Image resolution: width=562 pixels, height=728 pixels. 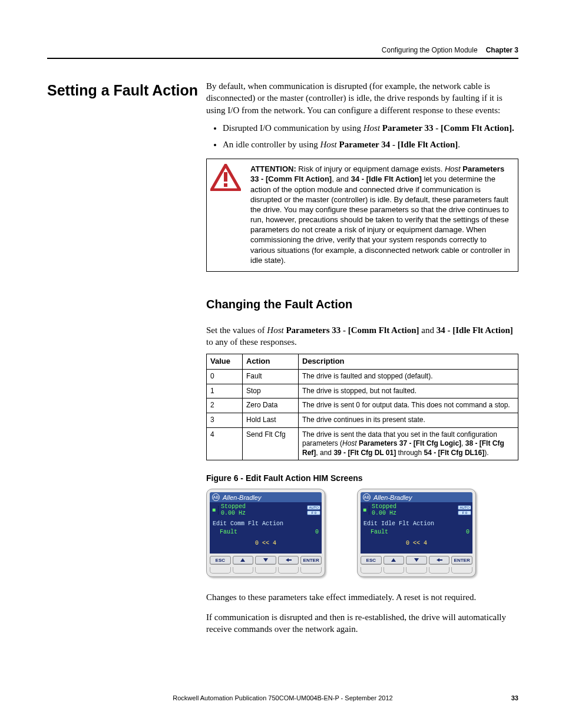 I want to click on attention-box: ATTENTION: Risk of injury or equipment d…, so click(x=362, y=215).